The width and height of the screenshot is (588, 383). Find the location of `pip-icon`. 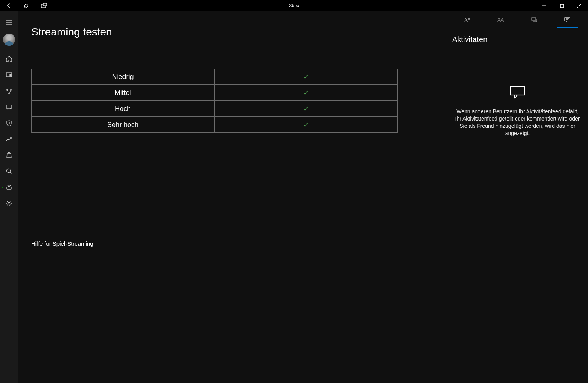

pip-icon is located at coordinates (44, 6).